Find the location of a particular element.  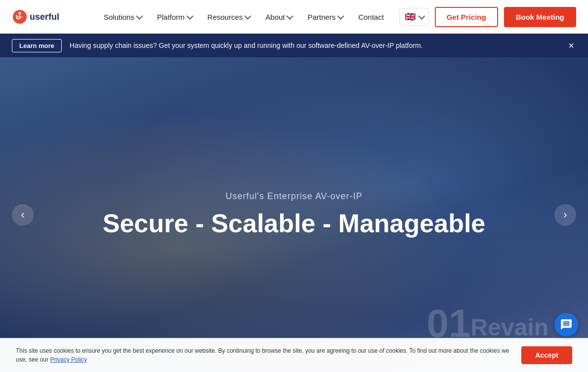

nav-platform-label: Platform is located at coordinates (171, 17).